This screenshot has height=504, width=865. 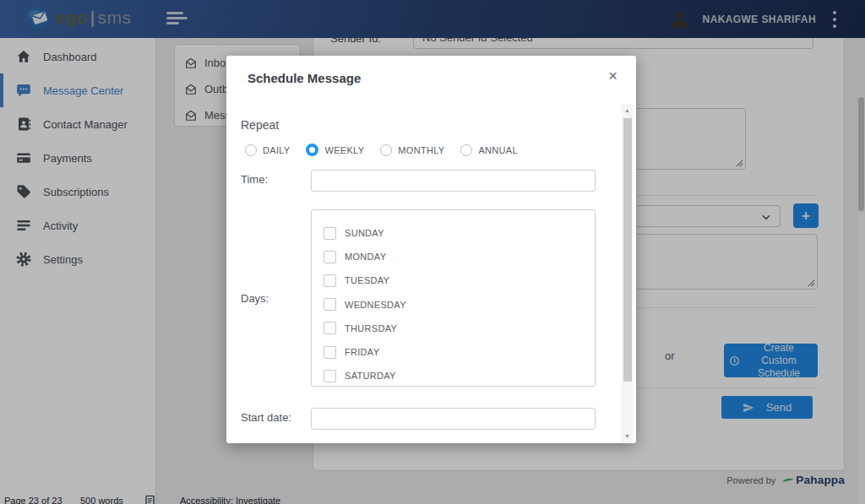 I want to click on repeat-label: Repeat, so click(x=260, y=125).